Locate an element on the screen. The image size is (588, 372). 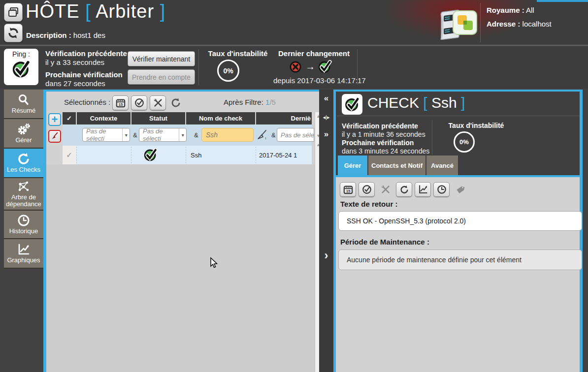
sidebar-item-historique: Historique is located at coordinates (24, 225).